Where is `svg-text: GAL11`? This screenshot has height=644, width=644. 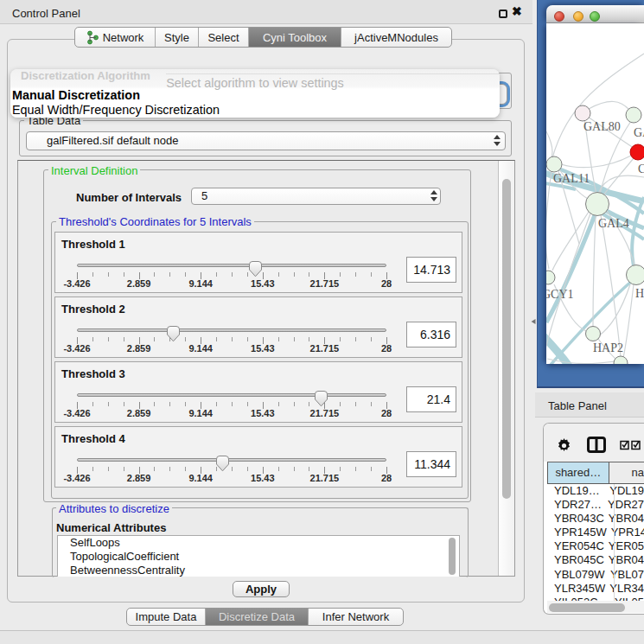 svg-text: GAL11 is located at coordinates (571, 178).